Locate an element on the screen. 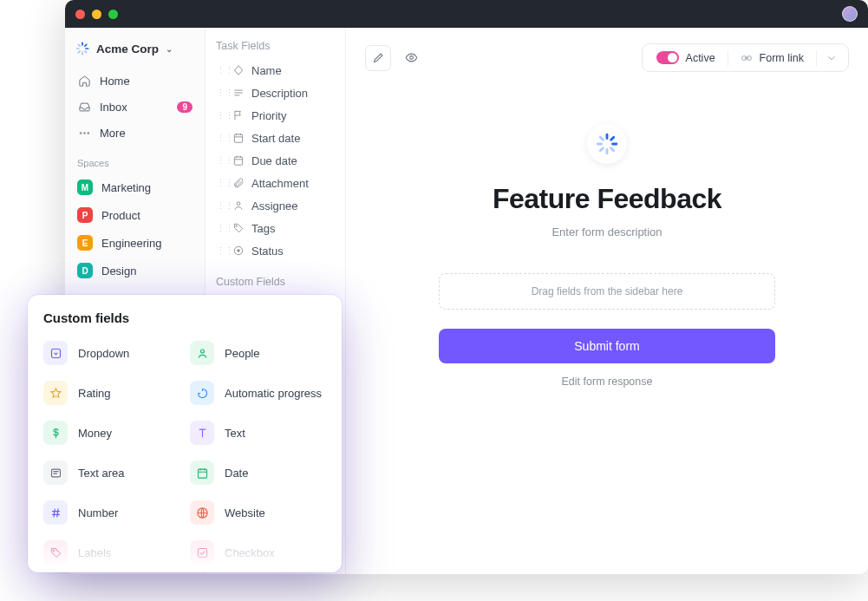  chevron-down-icon: ⌄ is located at coordinates (169, 49).